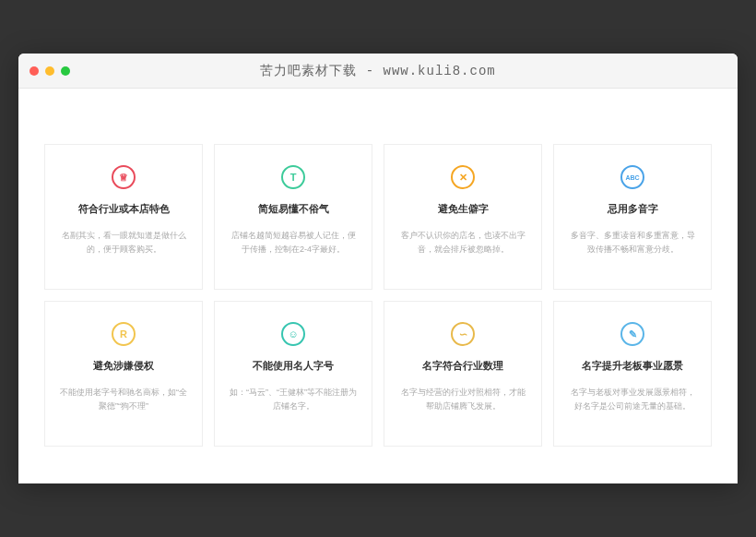 This screenshot has width=756, height=537. What do you see at coordinates (463, 217) in the screenshot?
I see `card: ✕避免生僻字客户不认识你的店名，也读不出字音，就会排斥被忽略掉。` at bounding box center [463, 217].